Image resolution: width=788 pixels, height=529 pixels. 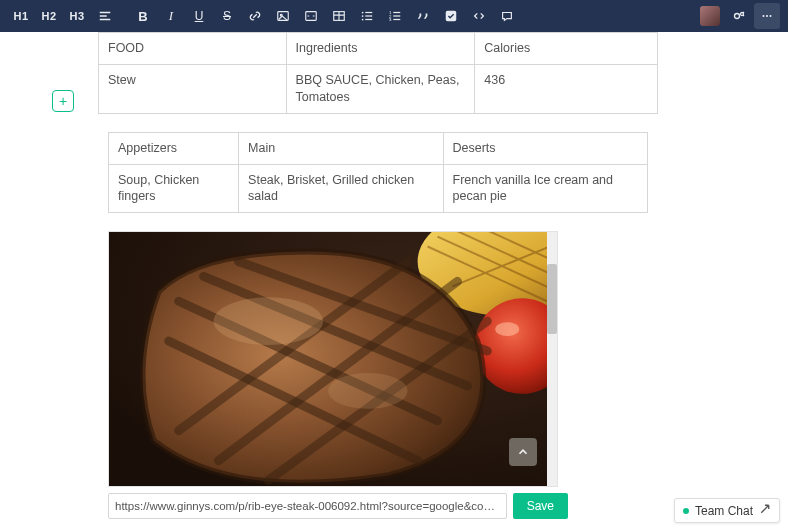 I want to click on image-button, so click(x=283, y=16).